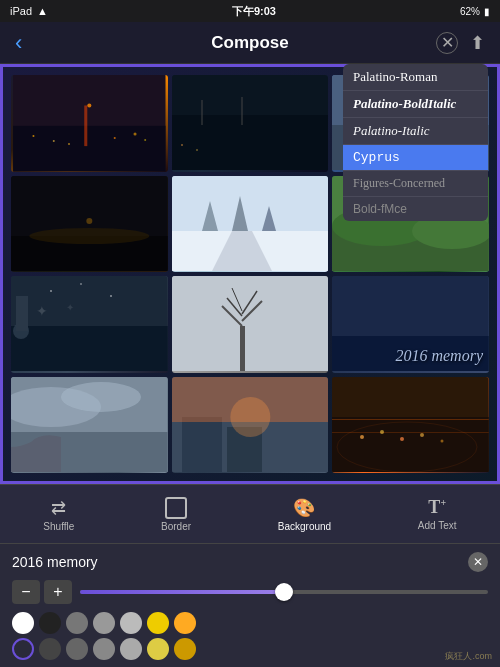 This screenshot has width=500, height=667. Describe the element at coordinates (77, 623) in the screenshot. I see `swatch-gray1` at that location.